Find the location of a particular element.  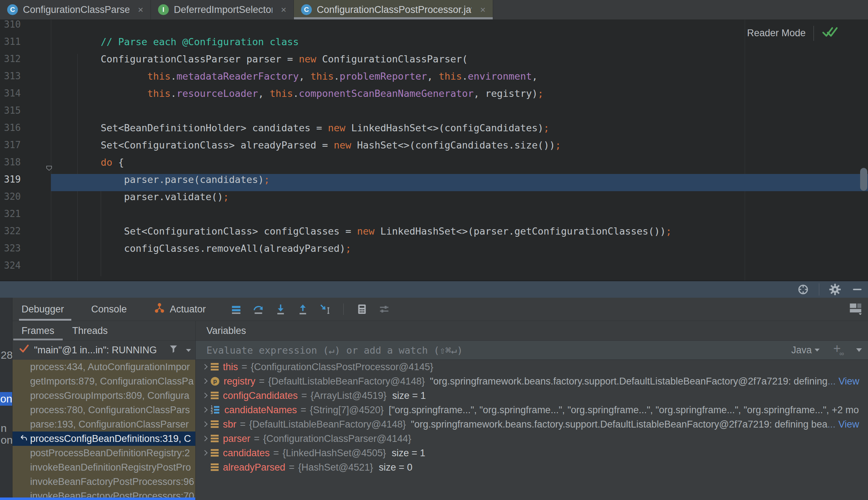

frames-list: process:434, AutoConfigurationImporgetIm… is located at coordinates (104, 430).